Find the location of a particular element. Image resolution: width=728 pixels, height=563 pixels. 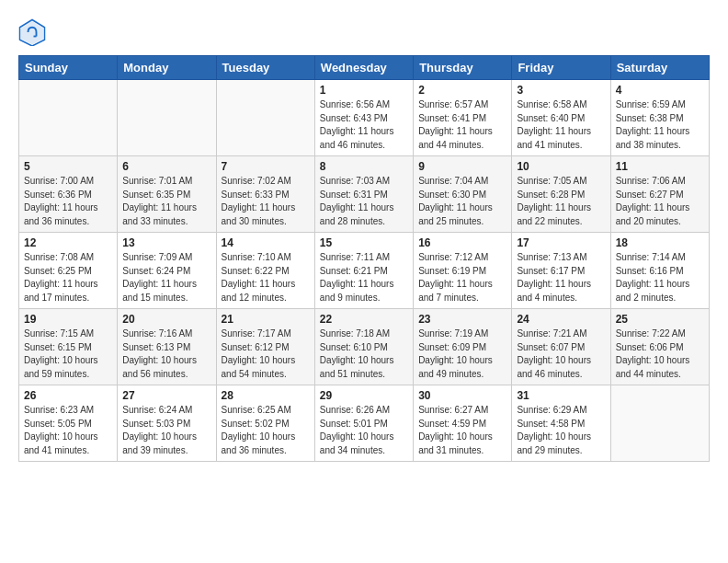

day-of-week-header: Friday is located at coordinates (561, 68).